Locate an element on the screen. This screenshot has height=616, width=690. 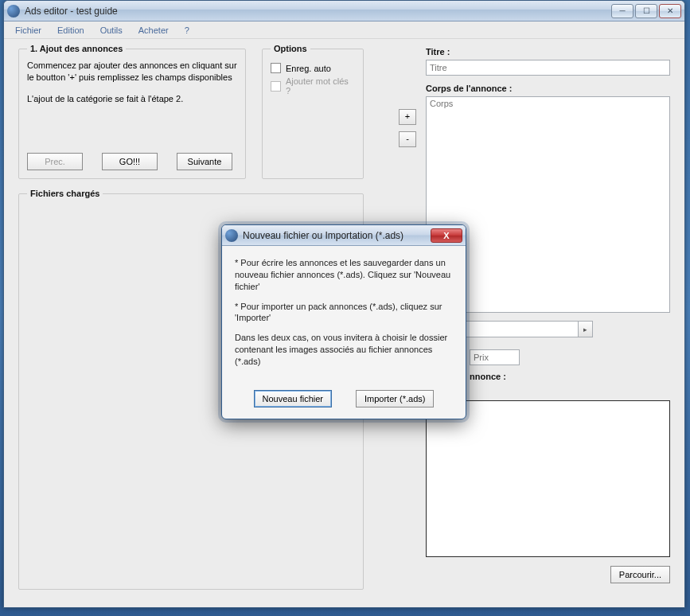
prix-input is located at coordinates (495, 357).